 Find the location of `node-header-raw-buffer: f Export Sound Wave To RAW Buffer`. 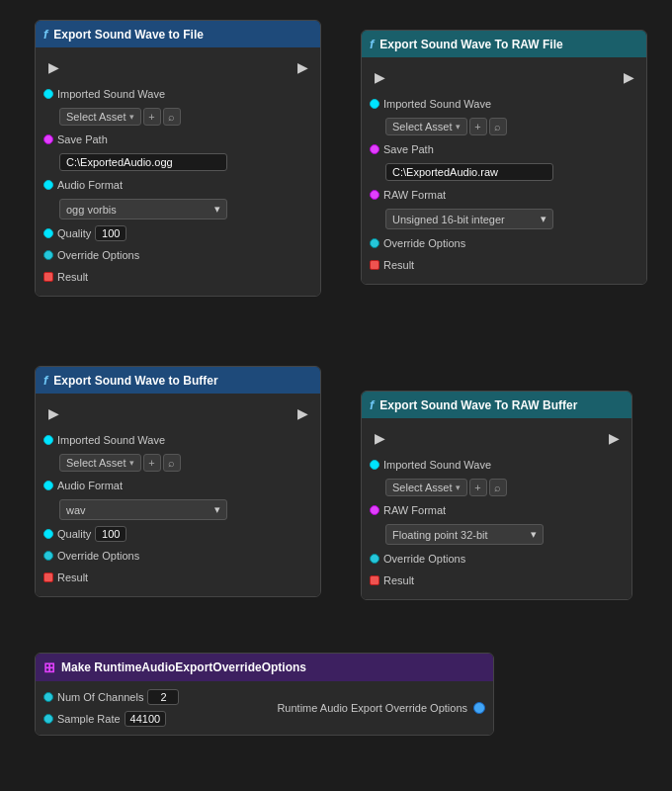

node-header-raw-buffer: f Export Sound Wave To RAW Buffer is located at coordinates (496, 405).